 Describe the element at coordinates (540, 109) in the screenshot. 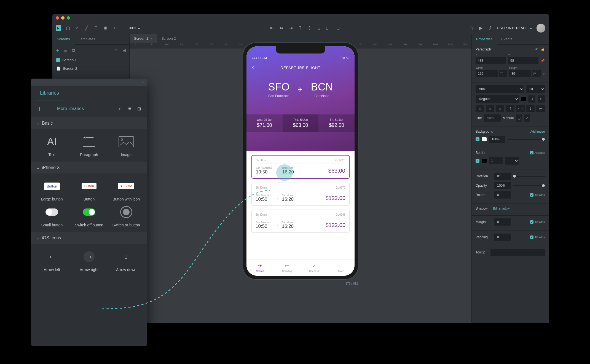

I see `list-icon: ≔` at that location.